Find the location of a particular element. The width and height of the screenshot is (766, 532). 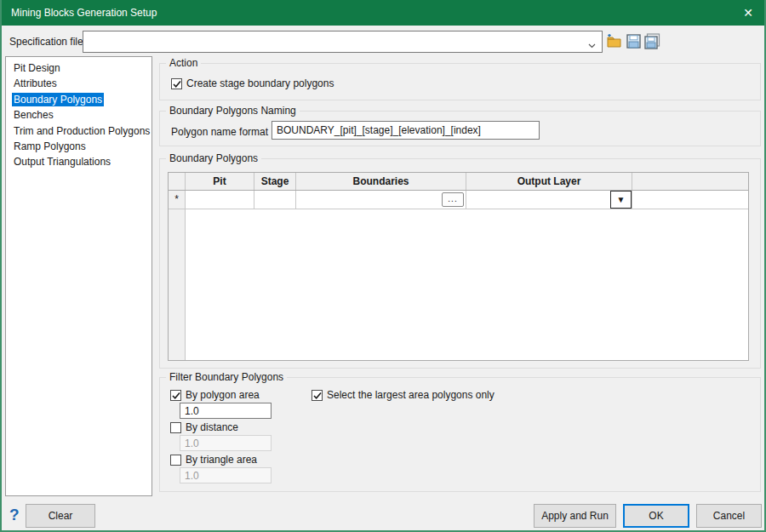

by-triangle-area-checkbox is located at coordinates (175, 460).